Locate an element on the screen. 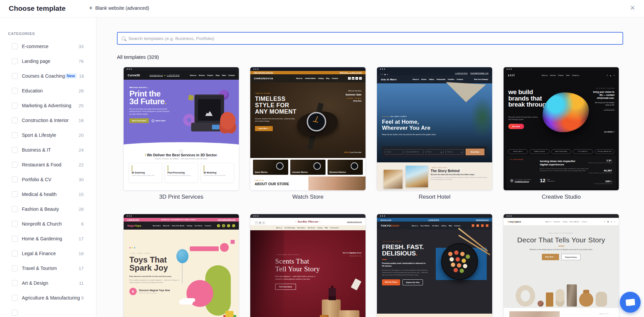 The image size is (644, 317). category-label: Travel & Tourism is located at coordinates (39, 268).